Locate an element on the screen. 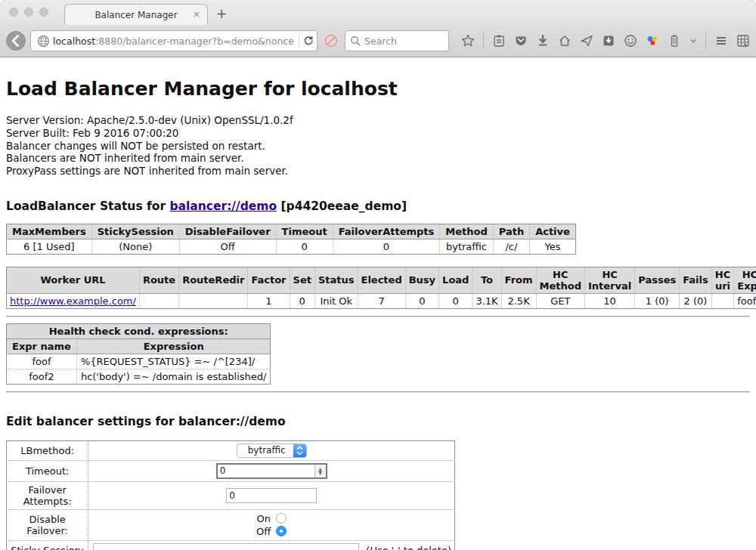 Image resolution: width=756 pixels, height=550 pixels. feedback-smiley-icon is located at coordinates (631, 41).